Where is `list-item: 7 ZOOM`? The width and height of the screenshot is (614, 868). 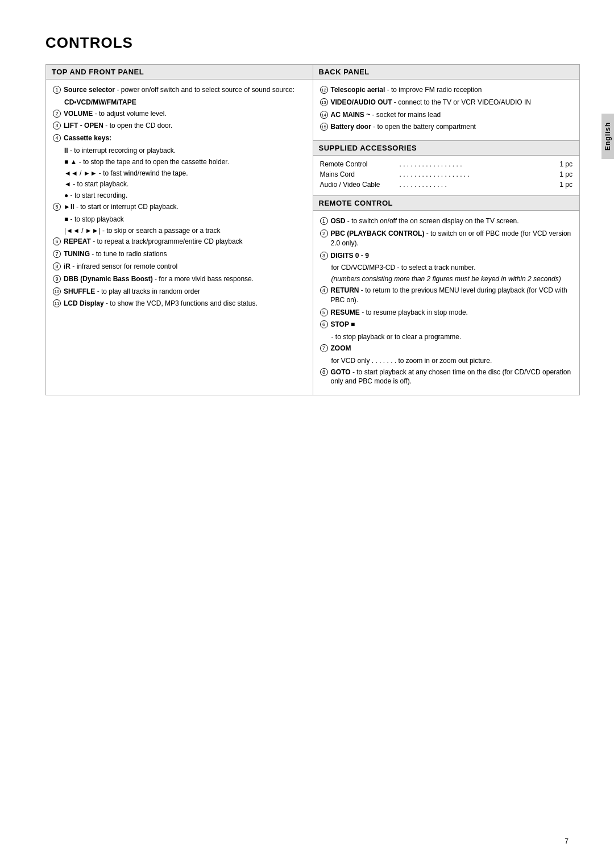 list-item: 7 ZOOM is located at coordinates (447, 349).